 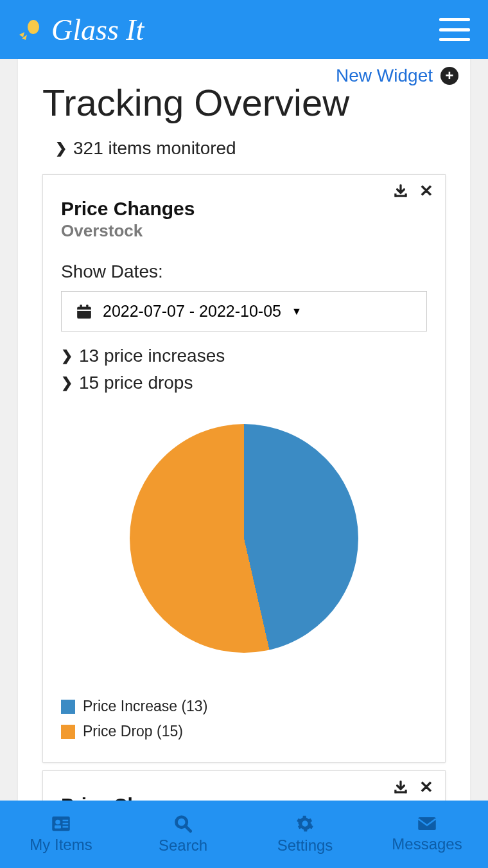 What do you see at coordinates (305, 834) in the screenshot?
I see `nav-settings: Settings` at bounding box center [305, 834].